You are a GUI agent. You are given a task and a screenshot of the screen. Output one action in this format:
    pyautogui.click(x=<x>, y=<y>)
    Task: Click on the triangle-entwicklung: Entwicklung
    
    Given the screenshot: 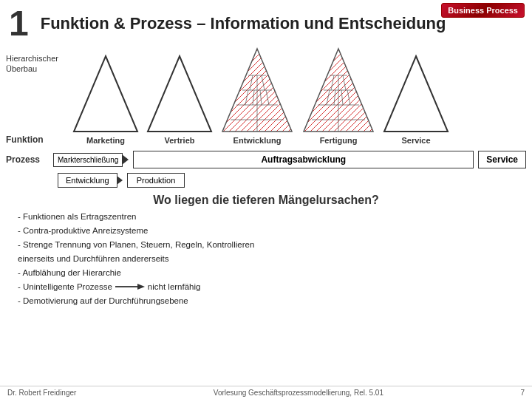 What is the action you would take?
    pyautogui.click(x=257, y=95)
    